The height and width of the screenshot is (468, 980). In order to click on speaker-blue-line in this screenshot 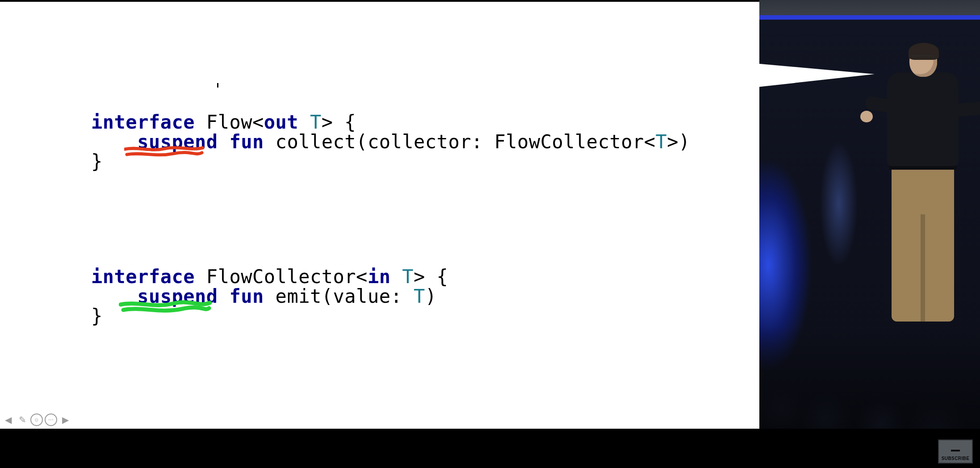, I will do `click(870, 17)`.